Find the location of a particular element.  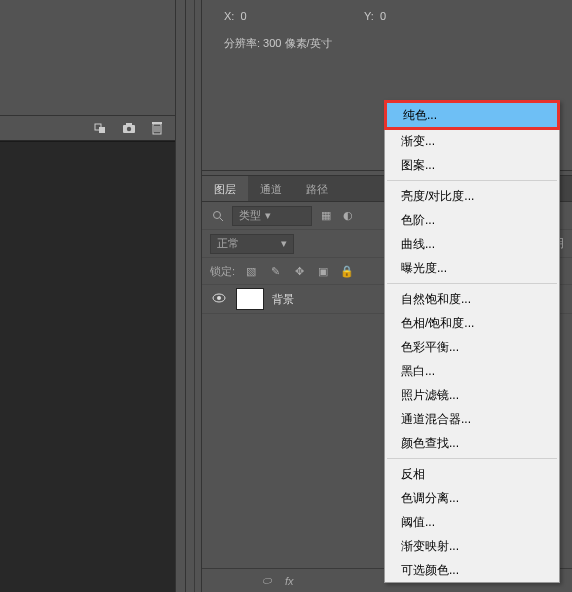

menu-gradient: 渐变... is located at coordinates (472, 141).